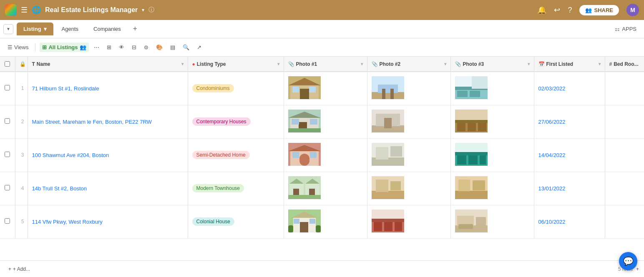 The height and width of the screenshot is (277, 644). Describe the element at coordinates (236, 188) in the screenshot. I see `row-type-cell: Modern Townhouse` at that location.